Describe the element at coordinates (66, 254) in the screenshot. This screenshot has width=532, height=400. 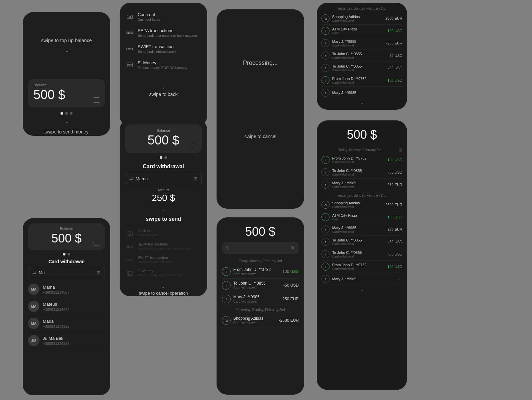
I see `page-dots` at that location.